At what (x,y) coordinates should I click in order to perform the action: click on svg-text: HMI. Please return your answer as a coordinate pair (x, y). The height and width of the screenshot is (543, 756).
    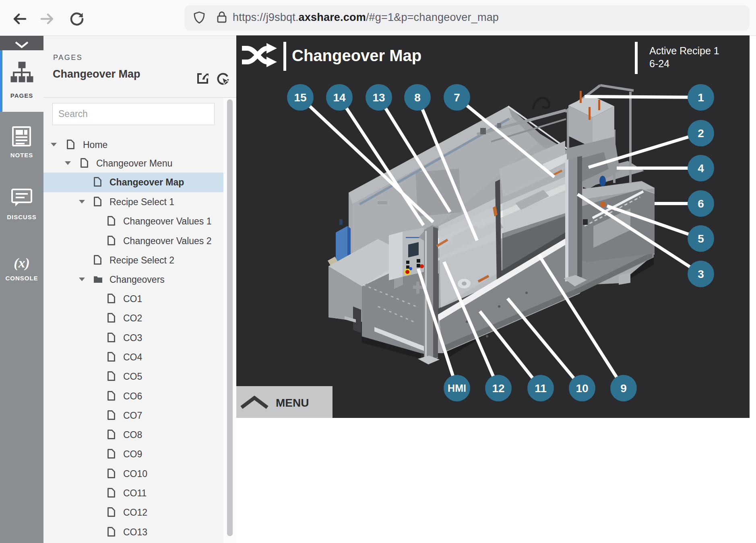
    Looking at the image, I should click on (457, 388).